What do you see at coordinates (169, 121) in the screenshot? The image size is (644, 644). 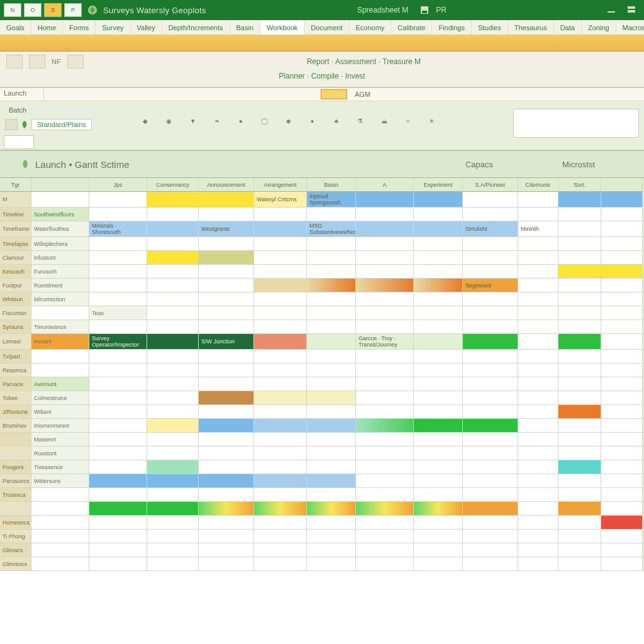 I see `pin-icon: ◉` at bounding box center [169, 121].